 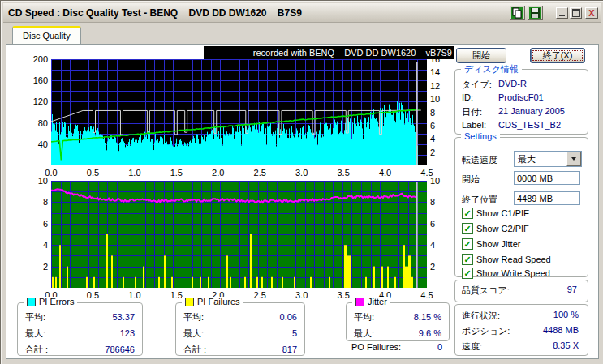 I want to click on stat-row: 最大:5, so click(x=240, y=333).